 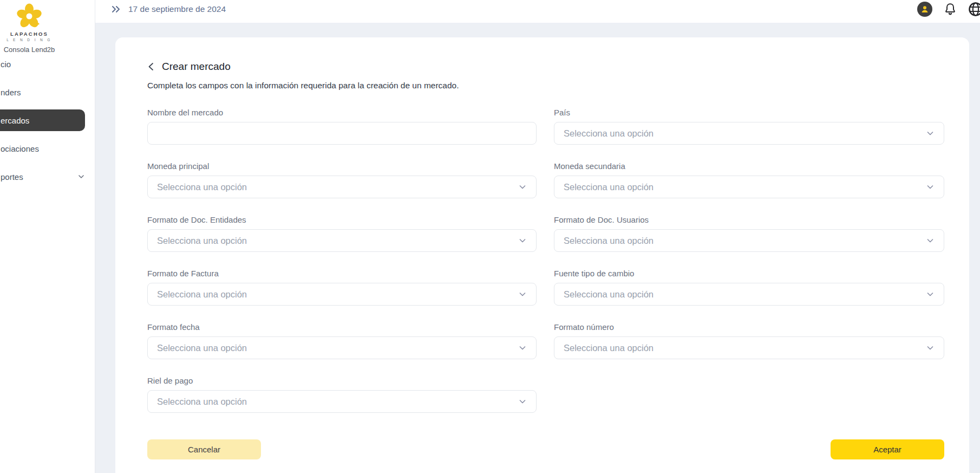 I want to click on sidebar-item-label: ercados, so click(x=15, y=120).